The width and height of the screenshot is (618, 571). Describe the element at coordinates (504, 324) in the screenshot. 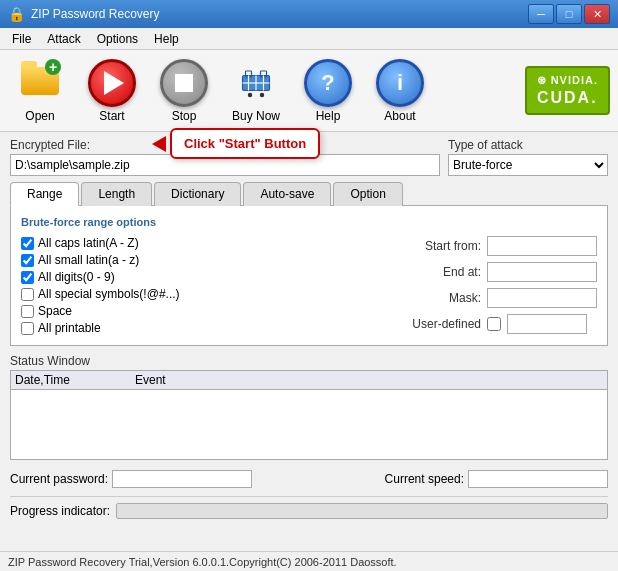

I see `user-defined-row: User-defined` at that location.